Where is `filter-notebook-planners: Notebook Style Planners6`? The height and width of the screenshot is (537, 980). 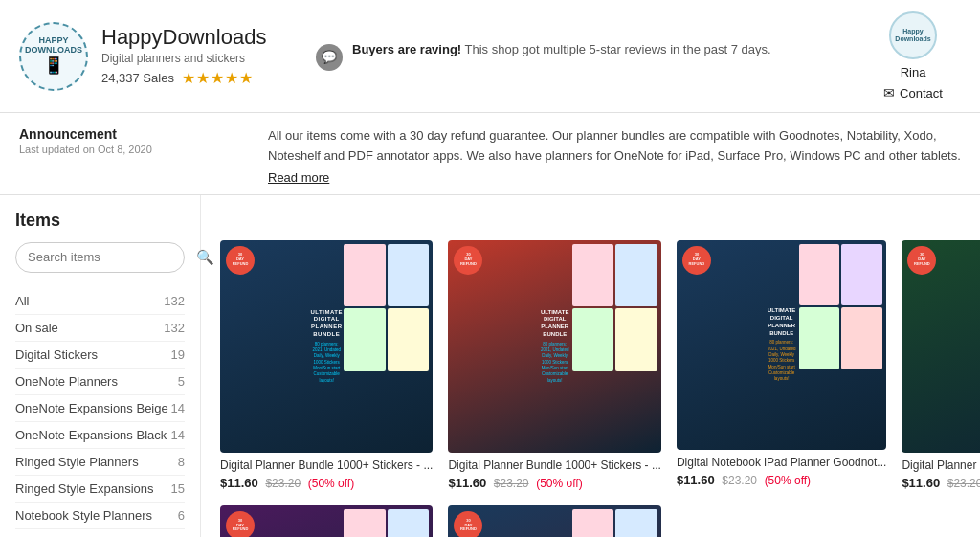
filter-notebook-planners: Notebook Style Planners6 is located at coordinates (100, 516).